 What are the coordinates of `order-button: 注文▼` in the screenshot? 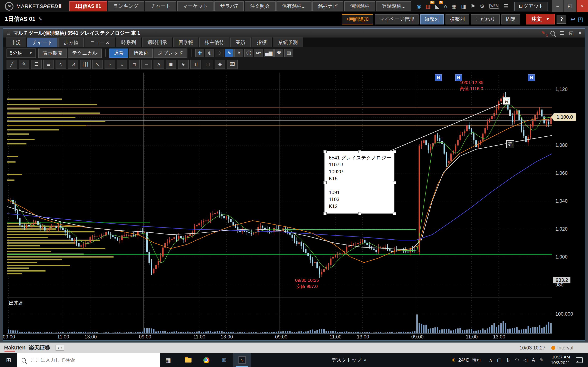 It's located at (540, 19).